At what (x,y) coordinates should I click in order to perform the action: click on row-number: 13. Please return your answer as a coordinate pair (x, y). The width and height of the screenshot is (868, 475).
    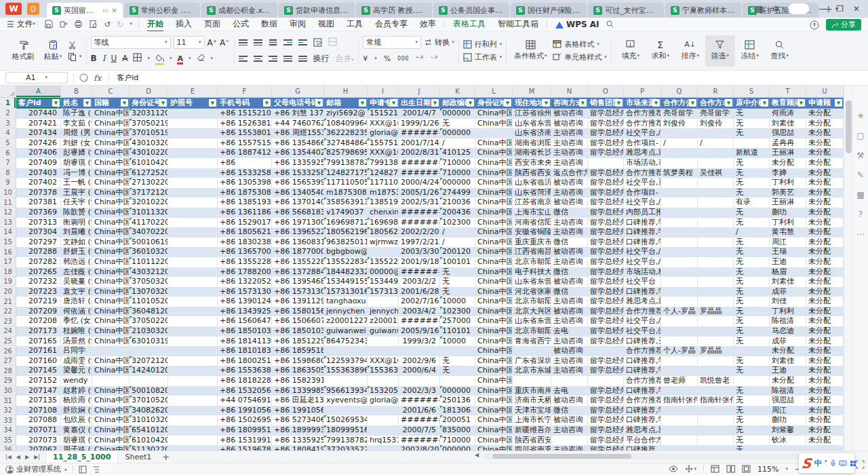
    Looking at the image, I should click on (8, 223).